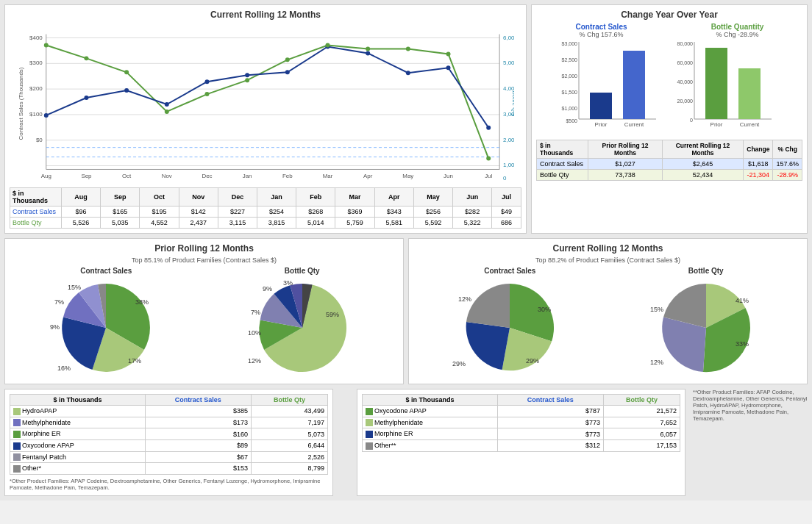  I want to click on svg-text: 12%, so click(657, 362).